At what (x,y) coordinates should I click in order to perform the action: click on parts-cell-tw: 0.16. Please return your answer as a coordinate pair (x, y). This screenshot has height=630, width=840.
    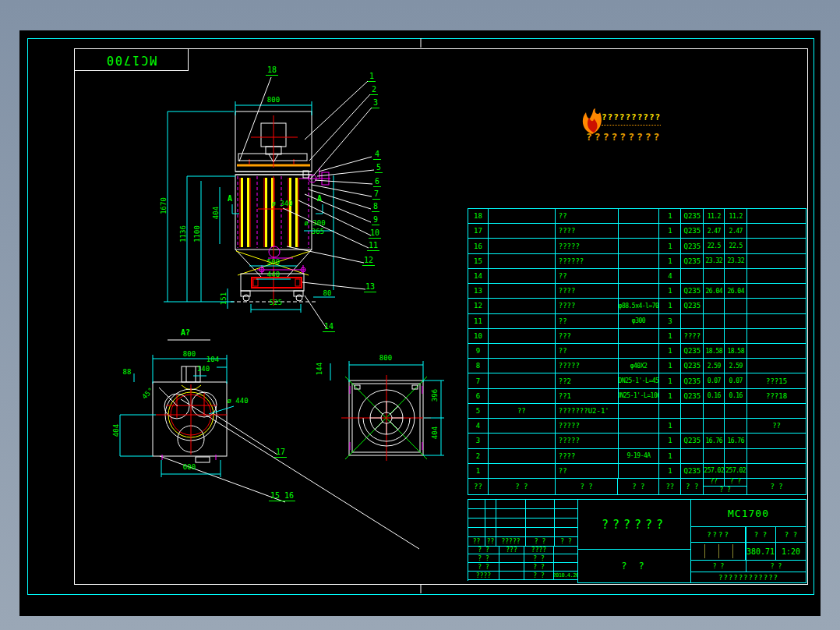
    Looking at the image, I should click on (736, 396).